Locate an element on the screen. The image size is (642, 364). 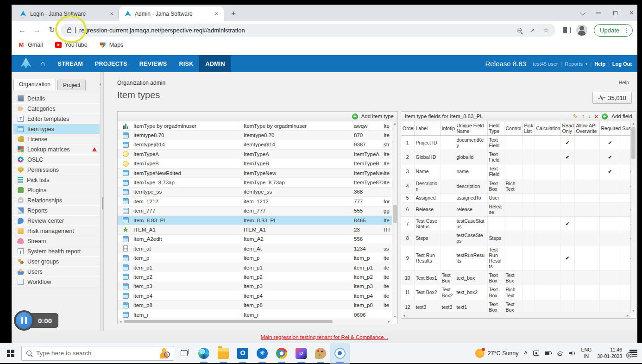
item-type-row: item_p2 item_p2 item_p2 ite is located at coordinates (255, 277).